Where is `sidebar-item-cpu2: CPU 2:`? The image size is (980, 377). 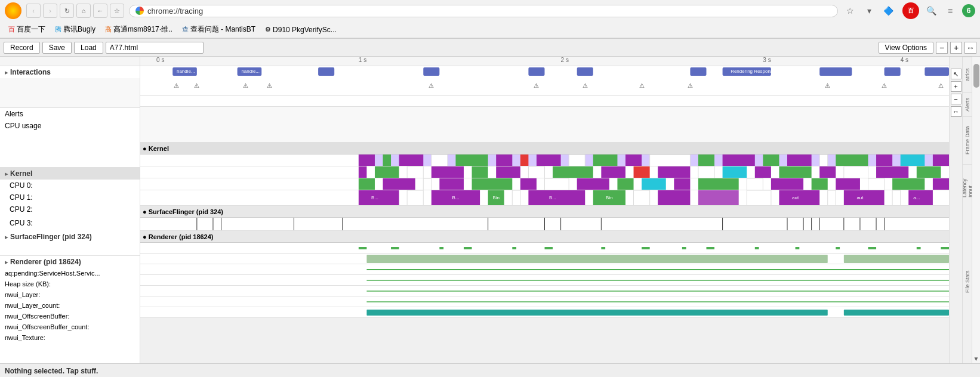 sidebar-item-cpu2: CPU 2: is located at coordinates (70, 209).